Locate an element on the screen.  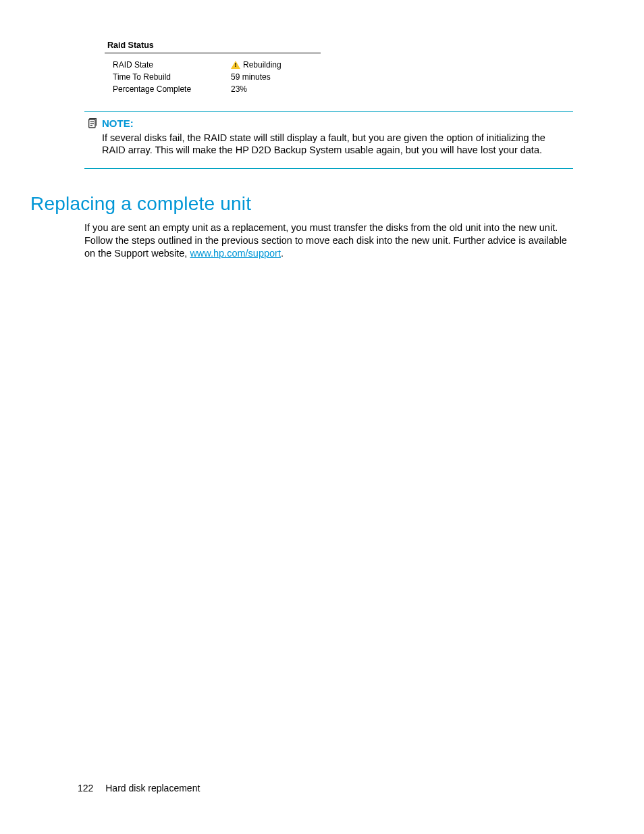
table-row: Percentage Complete 23% is located at coordinates (213, 89).